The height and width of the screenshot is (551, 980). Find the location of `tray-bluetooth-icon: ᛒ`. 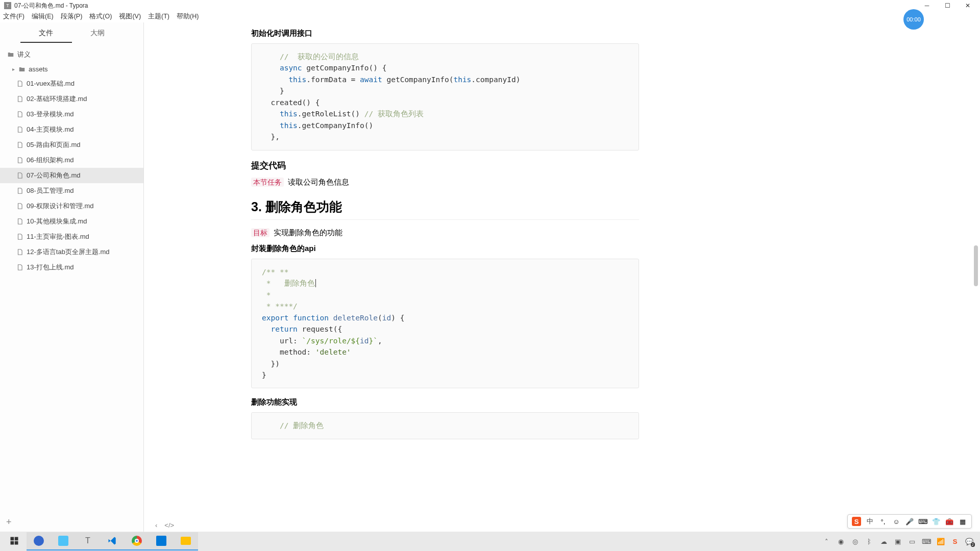

tray-bluetooth-icon: ᛒ is located at coordinates (869, 541).